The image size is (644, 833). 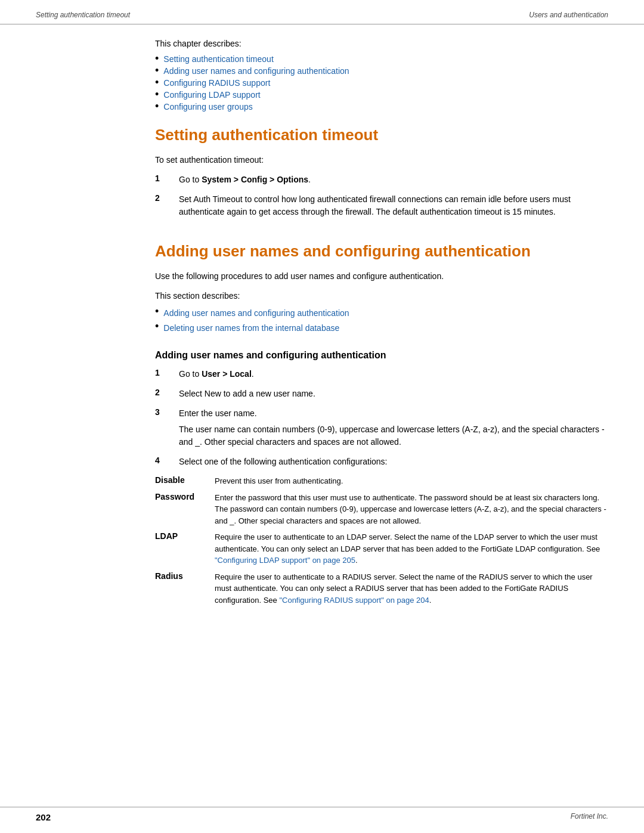 I want to click on def-row-password: Password Enter the password that this us…, so click(x=382, y=509).